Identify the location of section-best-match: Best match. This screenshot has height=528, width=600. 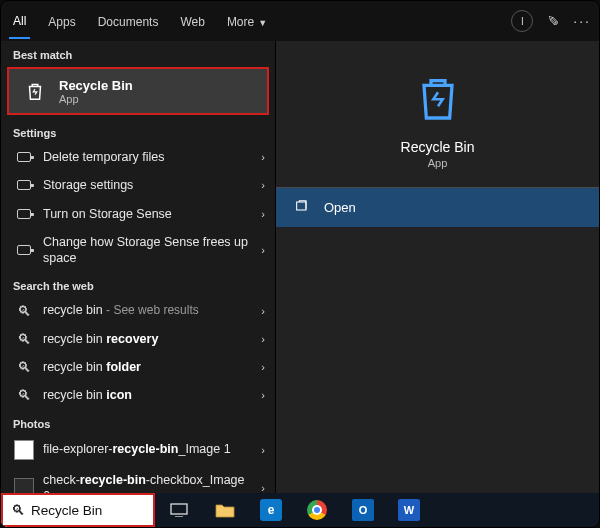
(138, 53).